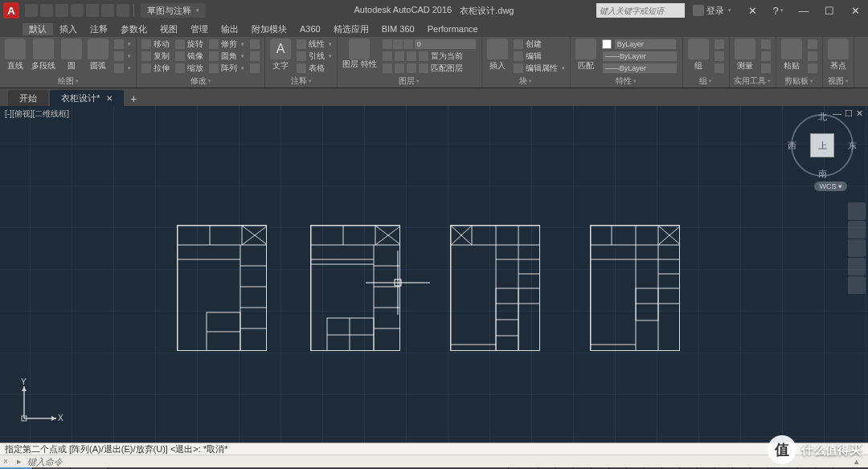  Describe the element at coordinates (539, 68) in the screenshot. I see `edit-attributes-button: 编辑属性▾` at that location.